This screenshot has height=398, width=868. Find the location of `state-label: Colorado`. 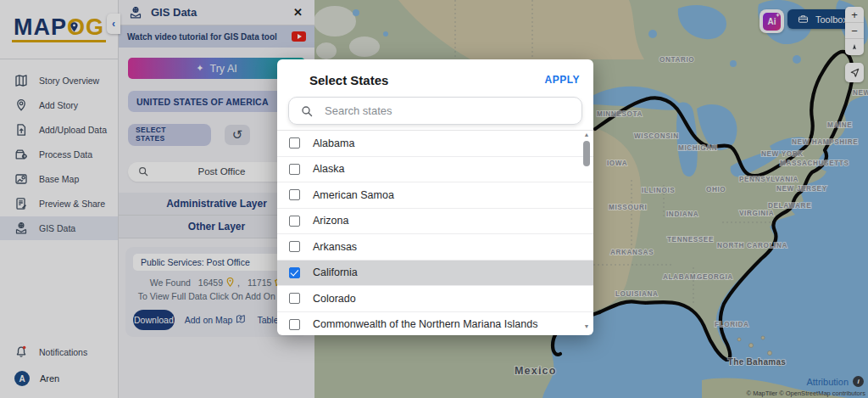

state-label: Colorado is located at coordinates (334, 299).